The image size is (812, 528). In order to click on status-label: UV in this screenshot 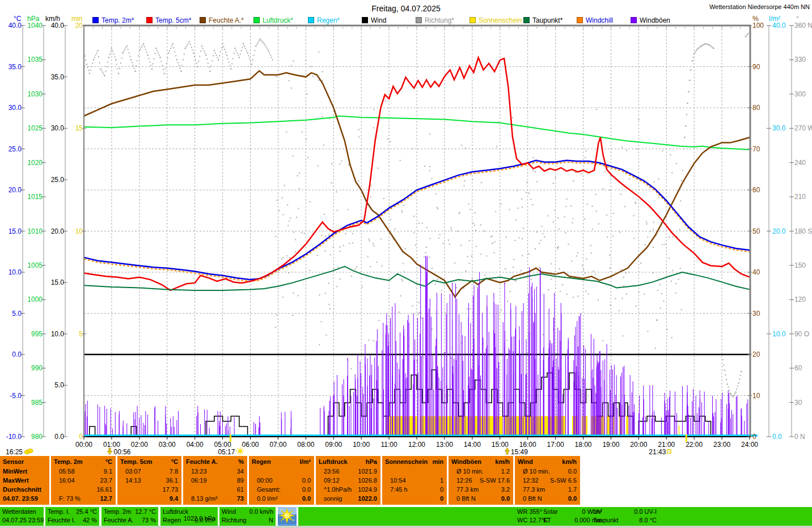, I will do `click(598, 512)`.